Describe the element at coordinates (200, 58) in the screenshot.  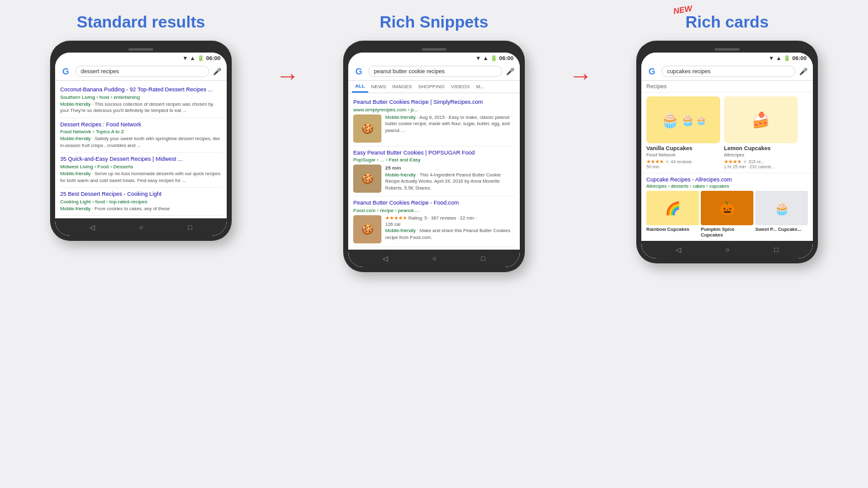
I see `battery-icon: 🔋` at that location.